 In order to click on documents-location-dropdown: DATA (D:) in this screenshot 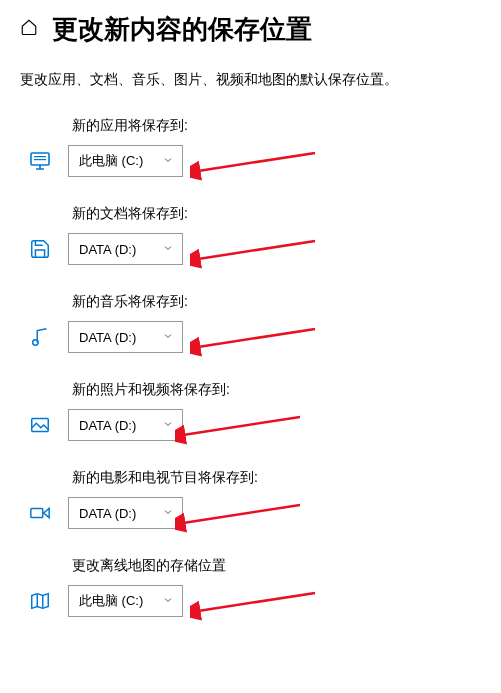, I will do `click(126, 249)`.